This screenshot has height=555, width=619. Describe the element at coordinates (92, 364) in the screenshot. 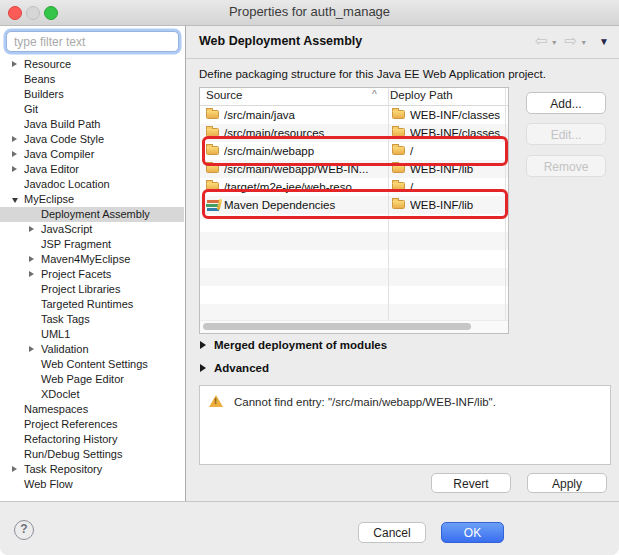

I see `sidebar-item-web-content-settings: Web Content Settings` at that location.